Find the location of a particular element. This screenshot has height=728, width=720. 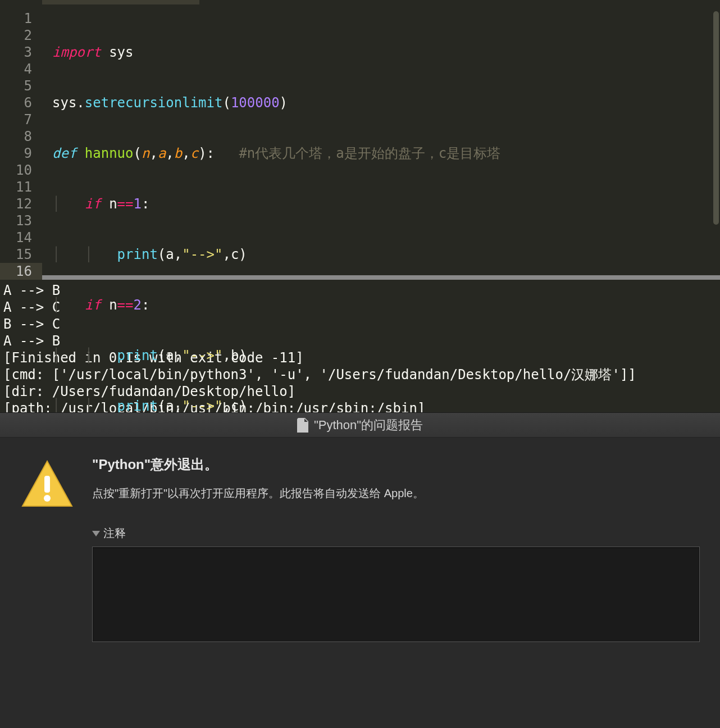

comment: #n代表几个塔，a是开始的盘子，c是目标塔 is located at coordinates (370, 153).